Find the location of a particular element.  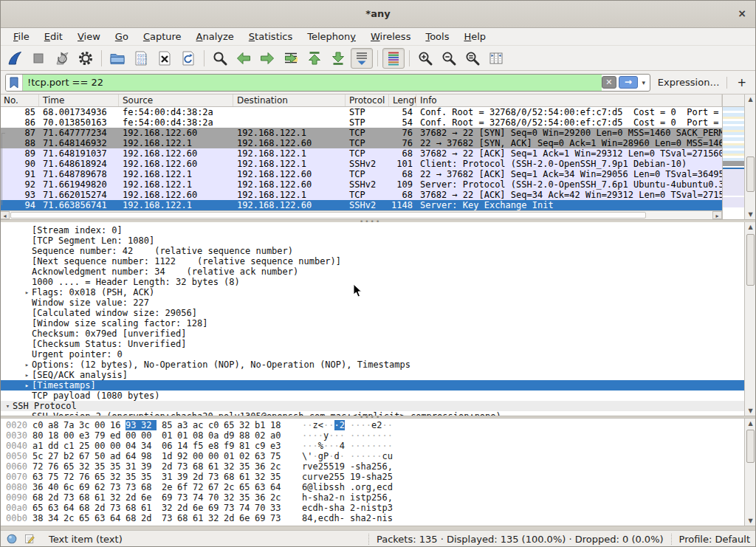

detail-line: Urgent pointer: 0 is located at coordinates (372, 354).